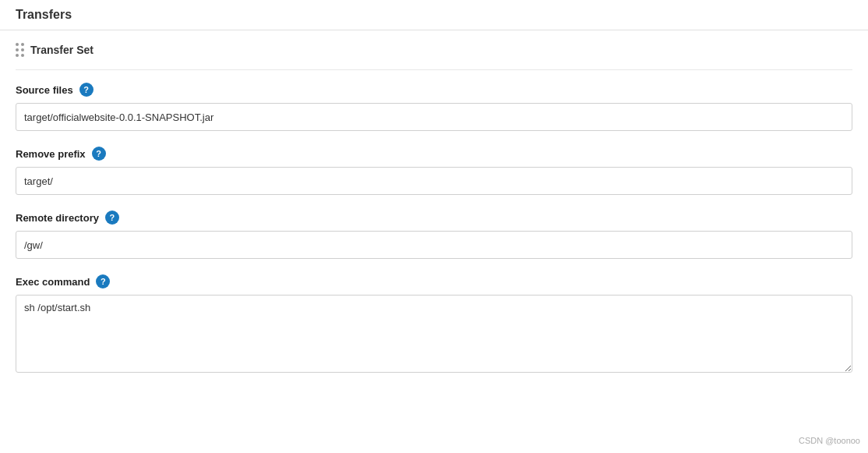  What do you see at coordinates (434, 171) in the screenshot?
I see `remove-prefix-group: Remove prefix ?` at bounding box center [434, 171].